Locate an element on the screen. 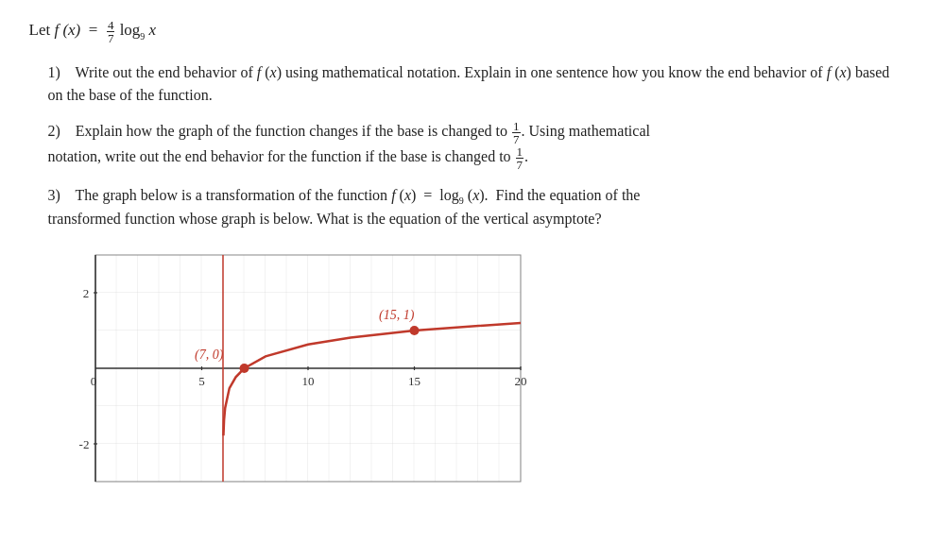  coefficient-fraction: 4 7 is located at coordinates (112, 32).